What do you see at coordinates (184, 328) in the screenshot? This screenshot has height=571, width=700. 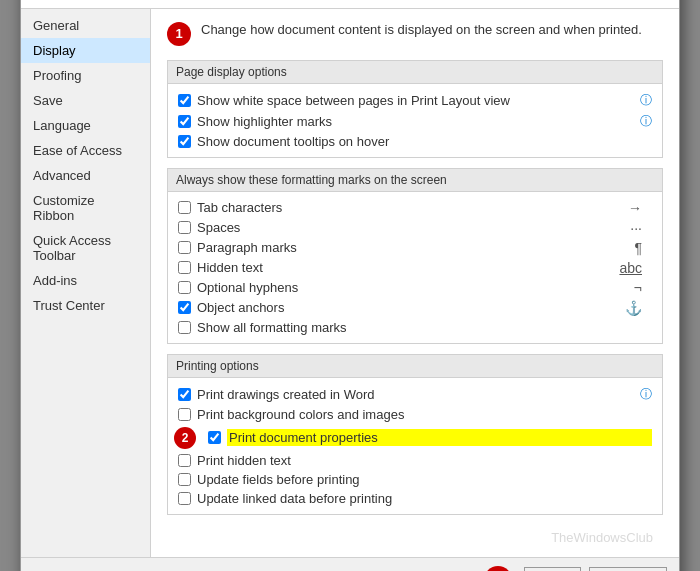 I see `checkbox-all-formatting-input` at bounding box center [184, 328].